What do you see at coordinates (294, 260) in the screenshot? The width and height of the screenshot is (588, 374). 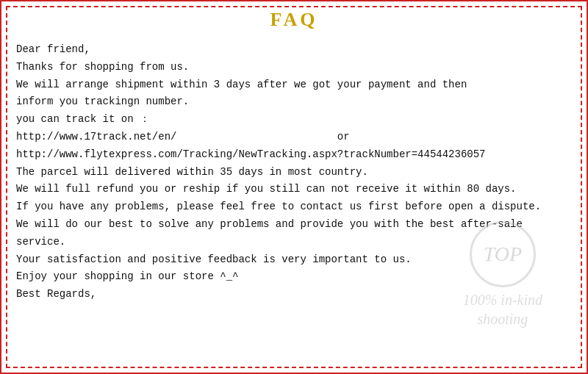 I see `content-line: Your satisfaction and positive feedback …` at bounding box center [294, 260].